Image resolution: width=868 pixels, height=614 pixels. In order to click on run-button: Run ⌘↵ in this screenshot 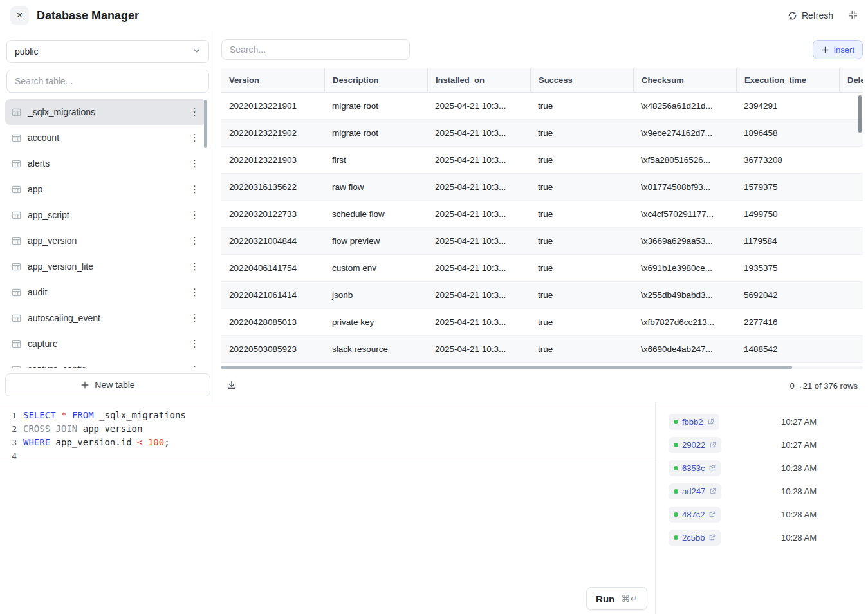, I will do `click(616, 599)`.